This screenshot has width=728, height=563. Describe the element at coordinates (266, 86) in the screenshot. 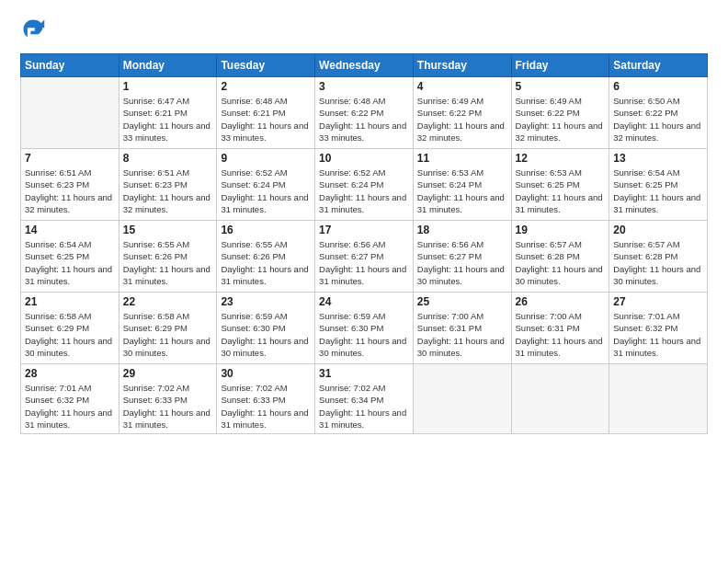

I see `day-number: 2` at that location.